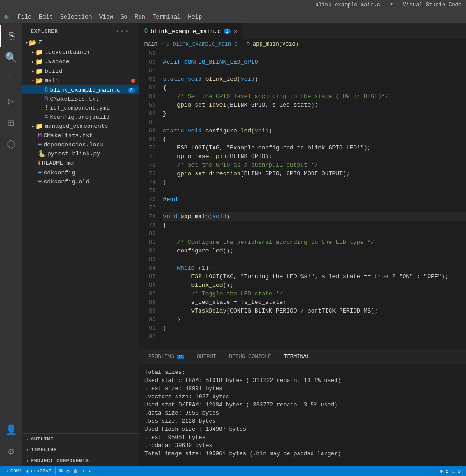 The width and height of the screenshot is (466, 476). I want to click on menu-item-file: File, so click(24, 17).